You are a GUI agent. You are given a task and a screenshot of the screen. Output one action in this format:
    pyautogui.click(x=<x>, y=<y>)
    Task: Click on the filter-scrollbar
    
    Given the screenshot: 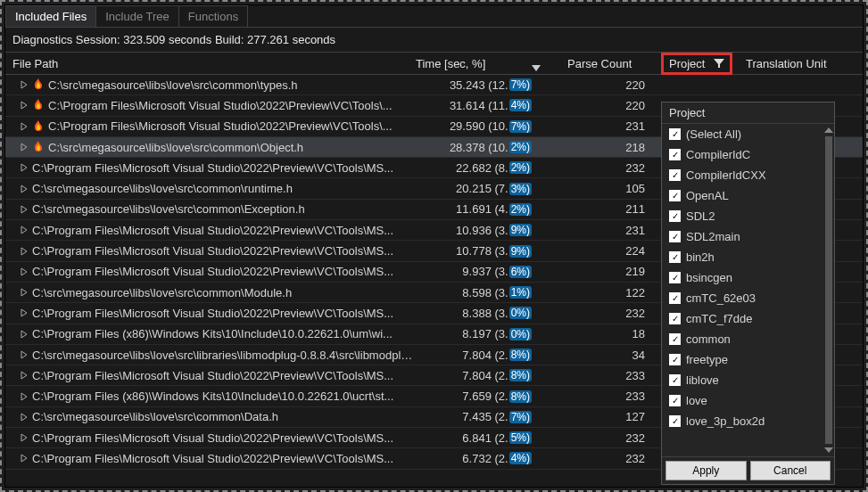 What is the action you would take?
    pyautogui.click(x=829, y=291)
    